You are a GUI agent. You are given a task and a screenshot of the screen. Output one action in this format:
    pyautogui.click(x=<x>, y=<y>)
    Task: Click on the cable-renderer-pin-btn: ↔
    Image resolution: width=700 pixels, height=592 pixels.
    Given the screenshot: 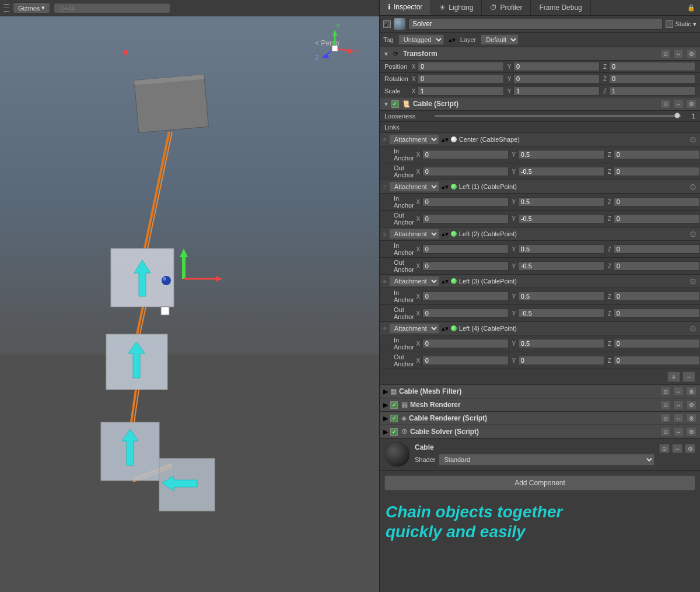 What is the action you would take?
    pyautogui.click(x=678, y=418)
    